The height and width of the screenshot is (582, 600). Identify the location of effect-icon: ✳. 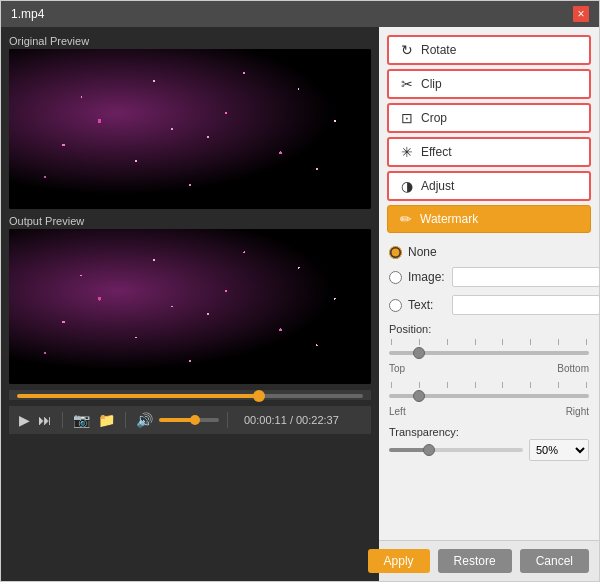
(407, 152).